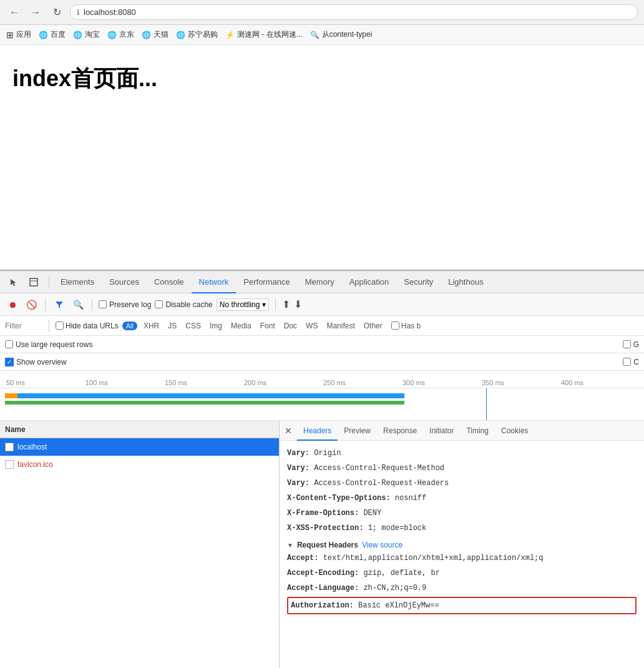  What do you see at coordinates (286, 305) in the screenshot?
I see `upload-button: ⬆` at bounding box center [286, 305].